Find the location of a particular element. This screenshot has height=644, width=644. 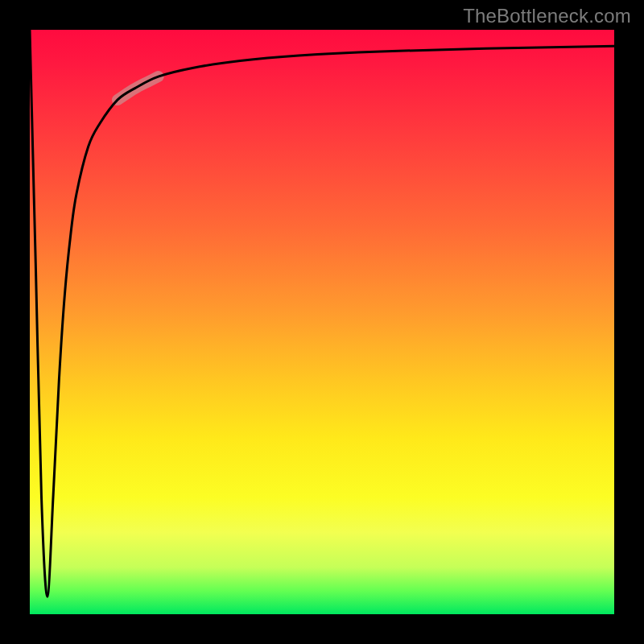

watermark-text: TheBottleneck.com is located at coordinates (547, 16).